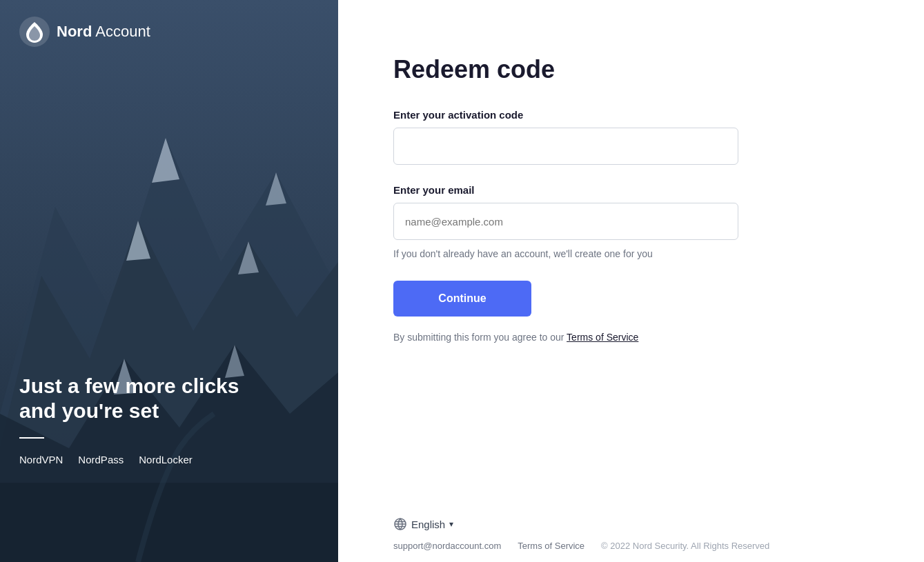 The width and height of the screenshot is (924, 562). What do you see at coordinates (130, 459) in the screenshot?
I see `product-links: NordVPN NordPass NordLocker` at bounding box center [130, 459].